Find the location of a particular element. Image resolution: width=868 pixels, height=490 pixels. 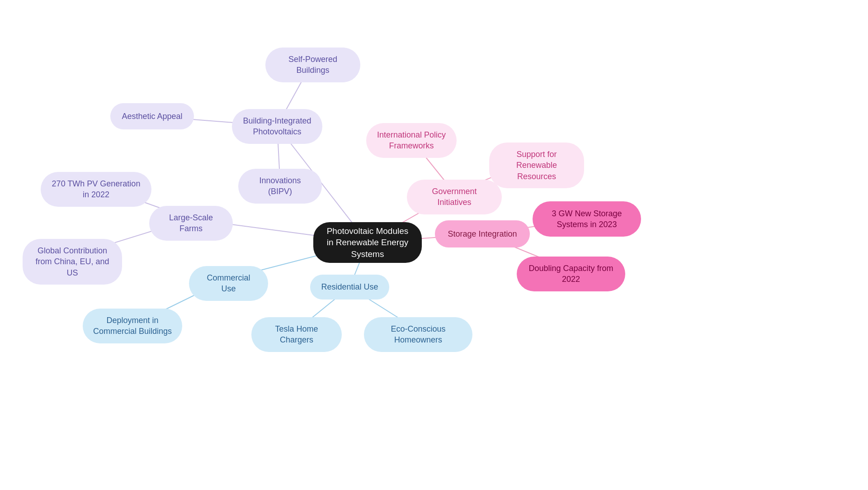

node-large-scale: Large-Scale Farms is located at coordinates (191, 224).